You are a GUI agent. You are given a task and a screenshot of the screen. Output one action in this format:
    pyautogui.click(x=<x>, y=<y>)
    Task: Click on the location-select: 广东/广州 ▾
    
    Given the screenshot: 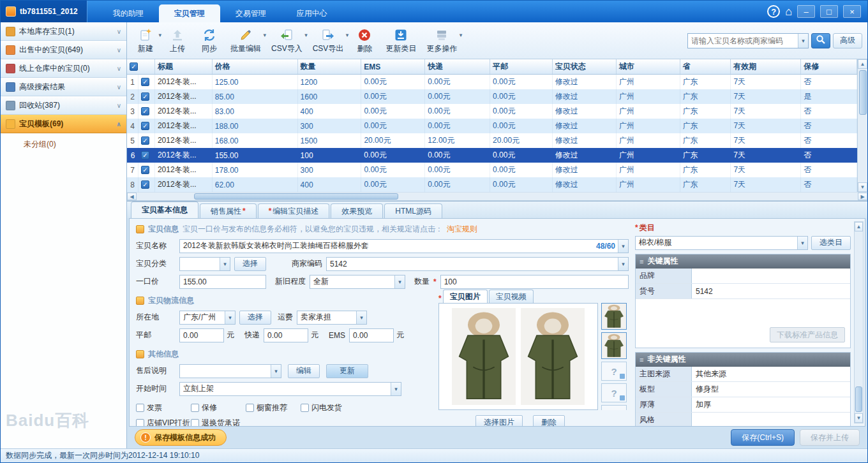 What is the action you would take?
    pyautogui.click(x=207, y=318)
    